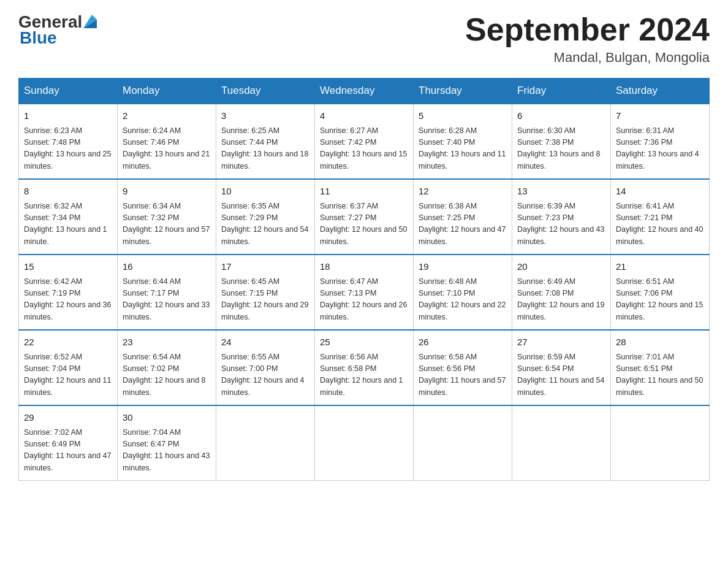  I want to click on calendar-cell: 21Sunrise: 6:51 AMSunset: 7:06 PMDayligh…, so click(661, 292).